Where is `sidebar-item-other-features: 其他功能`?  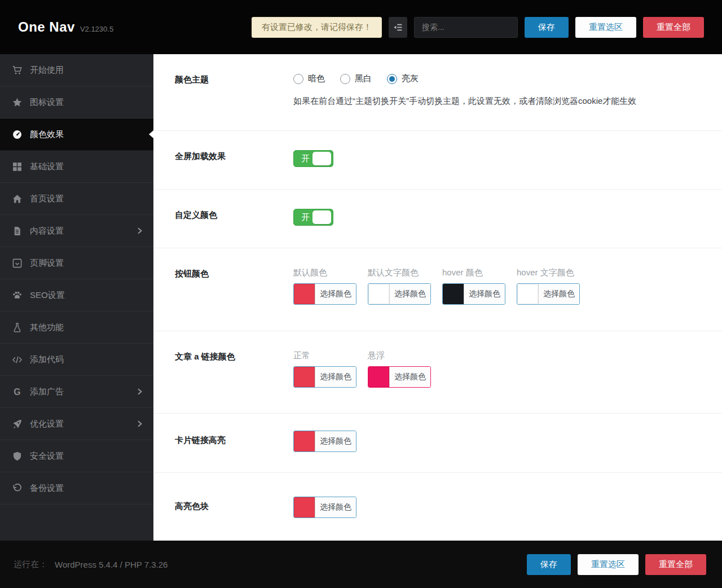
sidebar-item-other-features: 其他功能 is located at coordinates (77, 327).